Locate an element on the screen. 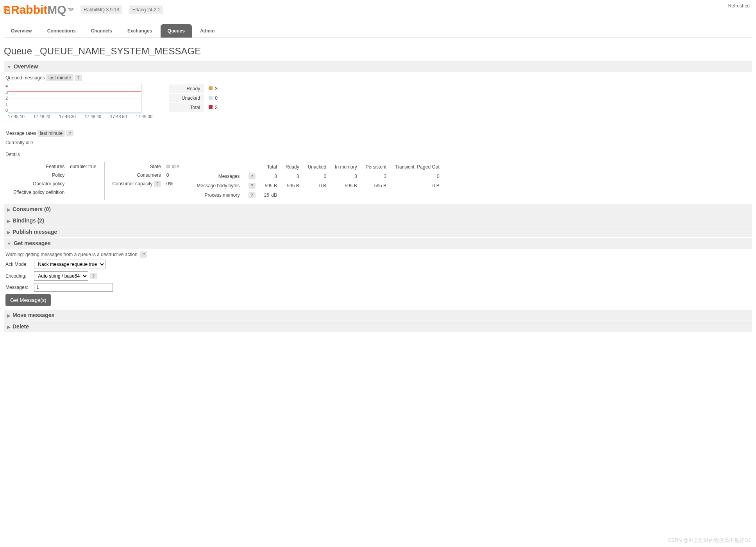 The height and width of the screenshot is (547, 756). section-delete: ▶Delete is located at coordinates (378, 326).